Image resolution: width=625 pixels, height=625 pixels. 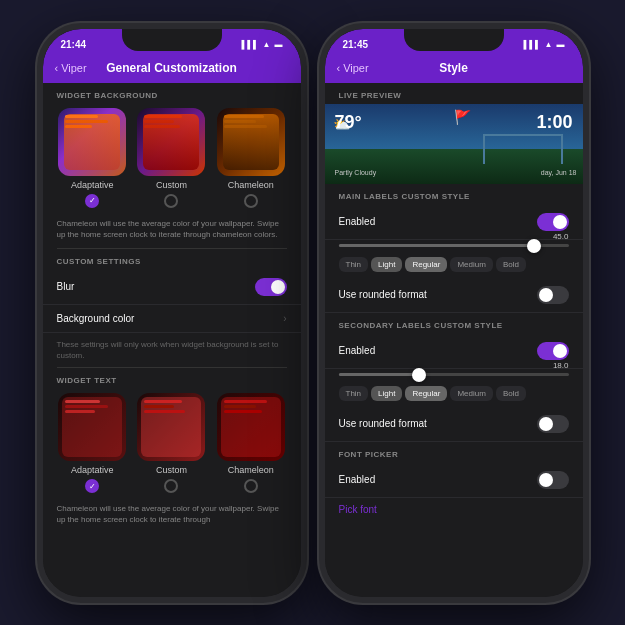 What do you see at coordinates (251, 470) in the screenshot?
I see `label-chameleon-2: Chameleon` at bounding box center [251, 470].